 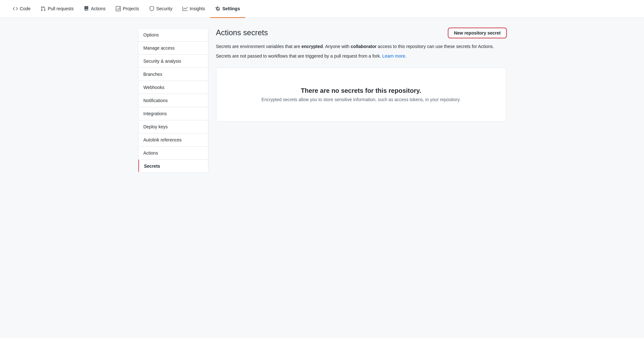 What do you see at coordinates (98, 9) in the screenshot?
I see `nav-actions-label: Actions` at bounding box center [98, 9].